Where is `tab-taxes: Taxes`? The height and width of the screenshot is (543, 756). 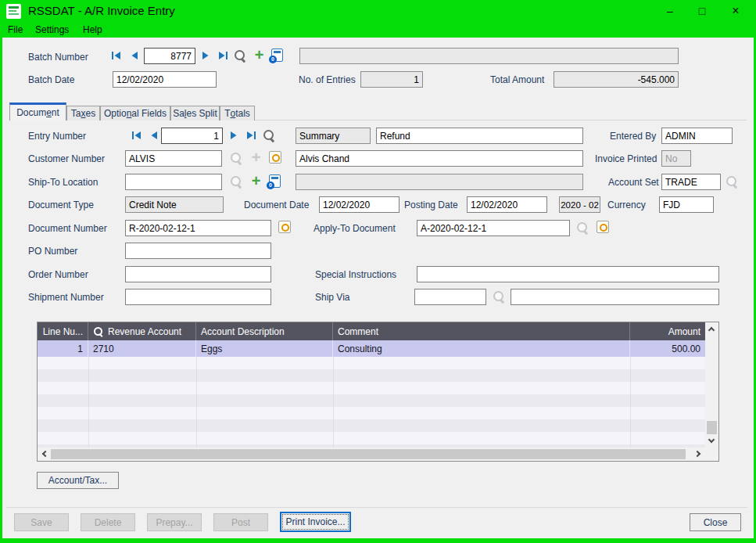 tab-taxes: Taxes is located at coordinates (83, 113).